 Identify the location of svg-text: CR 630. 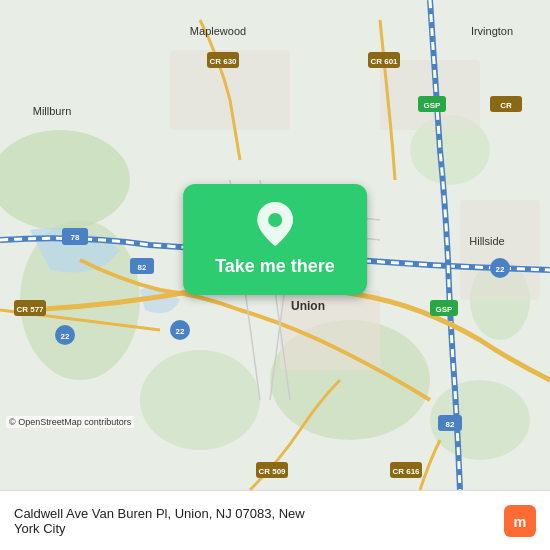
(223, 62).